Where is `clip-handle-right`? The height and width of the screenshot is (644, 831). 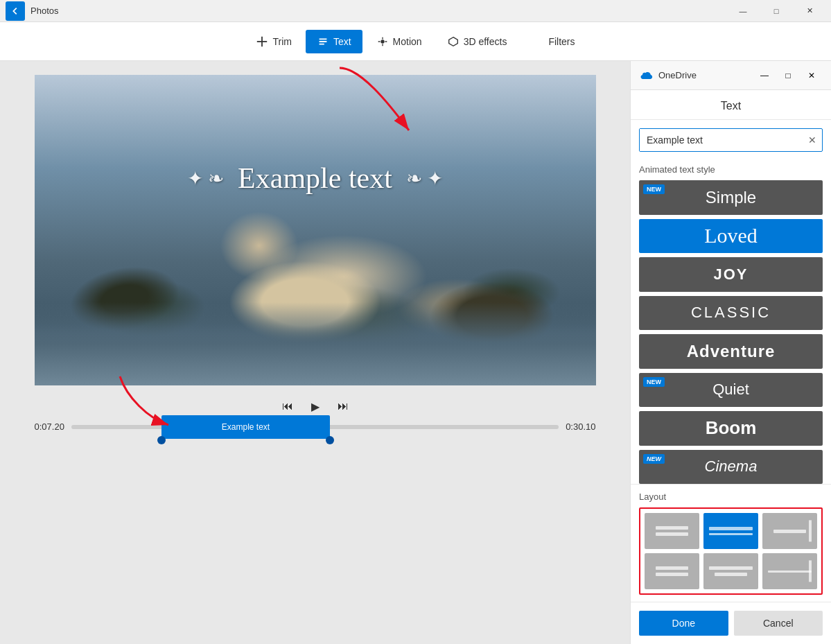 clip-handle-right is located at coordinates (330, 440).